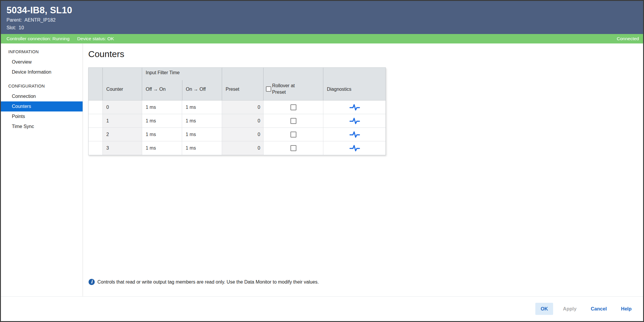 This screenshot has width=644, height=322. What do you see at coordinates (42, 106) in the screenshot?
I see `sidebar-item-counters: Counters` at bounding box center [42, 106].